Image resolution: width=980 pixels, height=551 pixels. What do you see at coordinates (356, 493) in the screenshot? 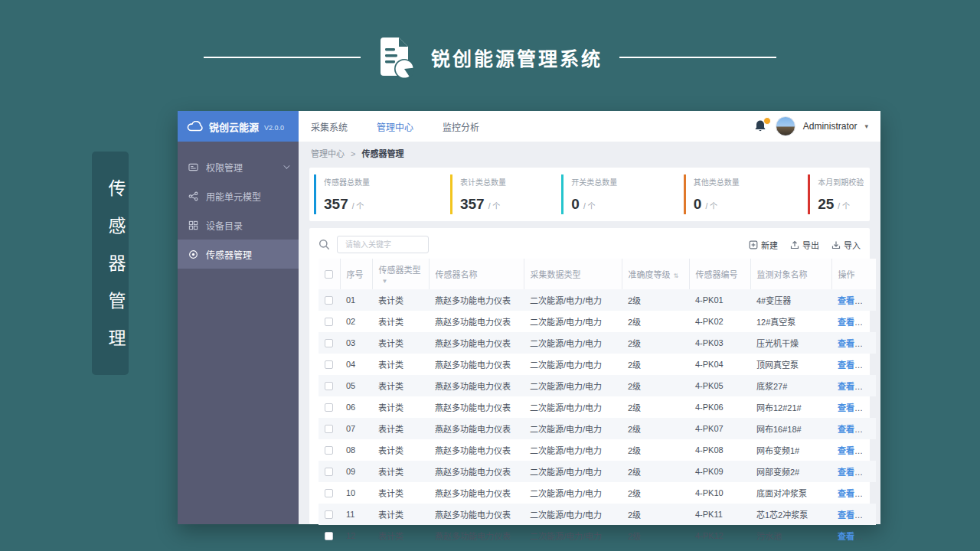
I see `cell-index: 10` at bounding box center [356, 493].